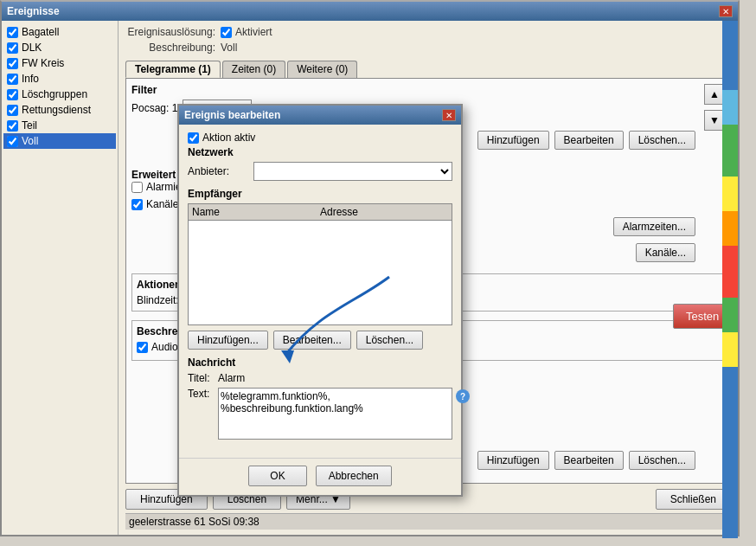 The image size is (756, 546). What do you see at coordinates (320, 273) in the screenshot?
I see `empfaenger-body` at bounding box center [320, 273].